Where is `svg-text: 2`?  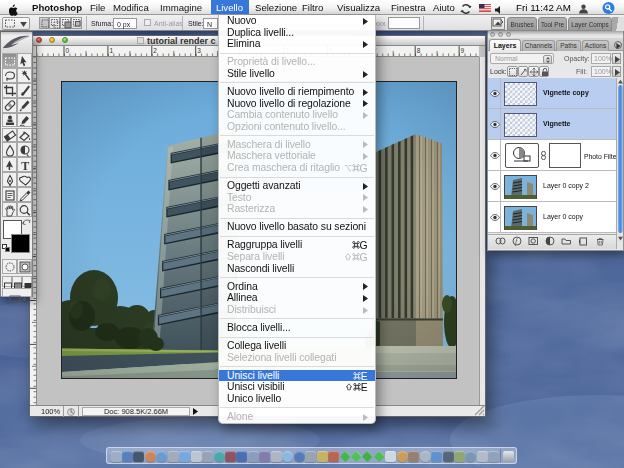
svg-text: 2 is located at coordinates (155, 50).